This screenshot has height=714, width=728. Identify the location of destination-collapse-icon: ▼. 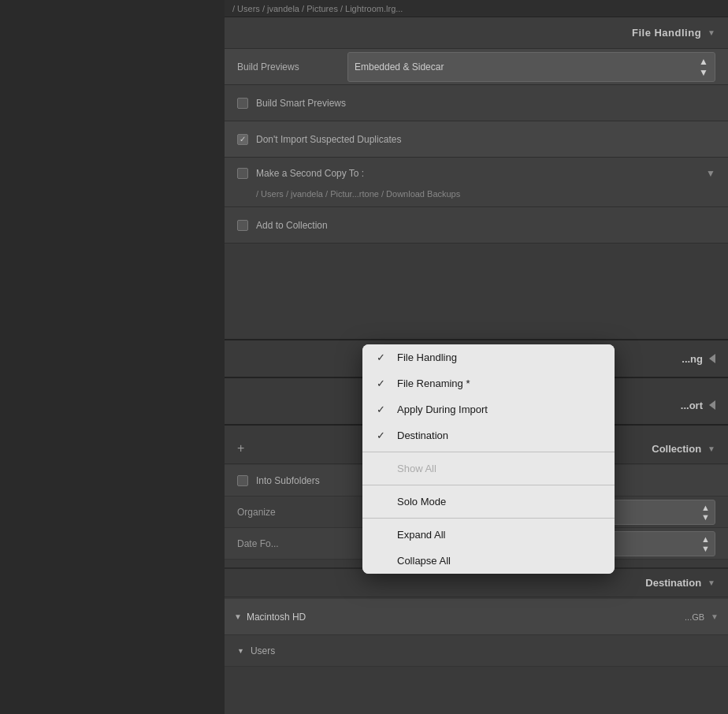
(711, 583).